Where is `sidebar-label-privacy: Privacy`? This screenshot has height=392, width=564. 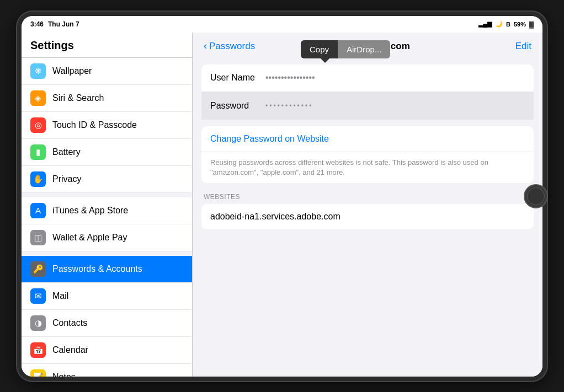 sidebar-label-privacy: Privacy is located at coordinates (67, 179).